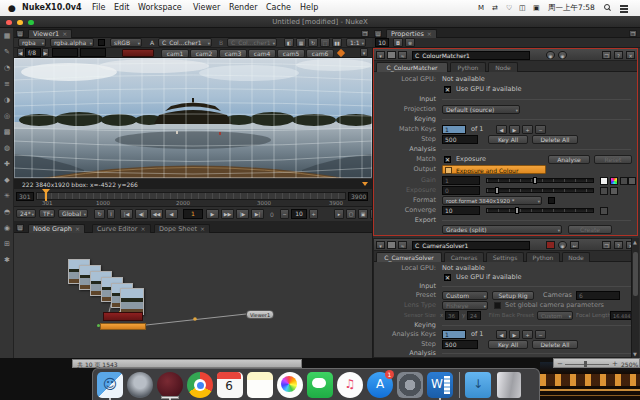 The height and width of the screenshot is (400, 640). I want to click on node-color-swatch, so click(392, 245).